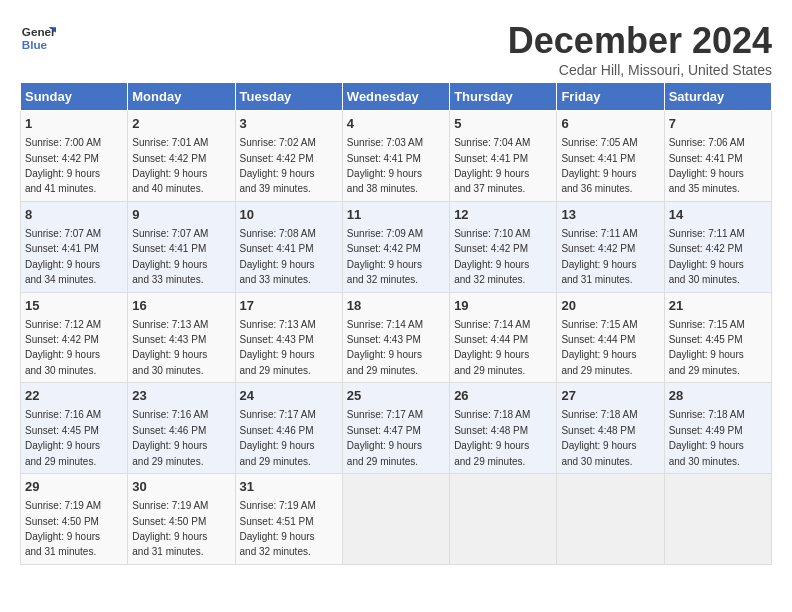 This screenshot has width=792, height=612. Describe the element at coordinates (707, 438) in the screenshot. I see `day-info: Sunrise: 7:18 AM Sunset: 4:49 PM Dayligh…` at that location.